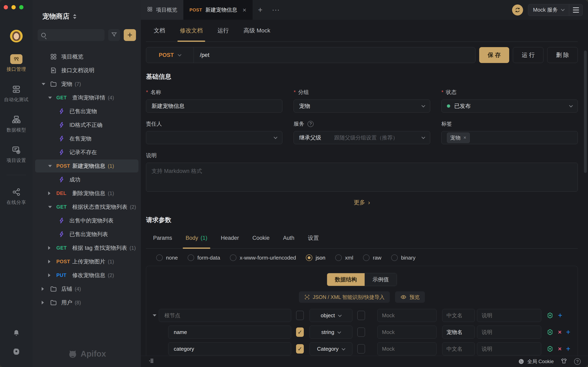  What do you see at coordinates (87, 262) in the screenshot?
I see `tree-item-post-upload-image: POST 上传宠物图片 (1)` at bounding box center [87, 262].